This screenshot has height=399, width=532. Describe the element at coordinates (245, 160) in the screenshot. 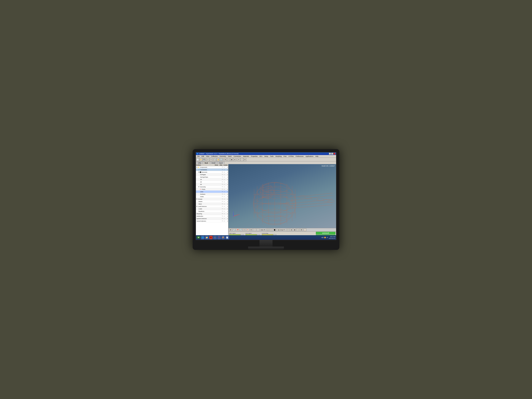

I see `toolbar-btn-move: ⊕` at that location.